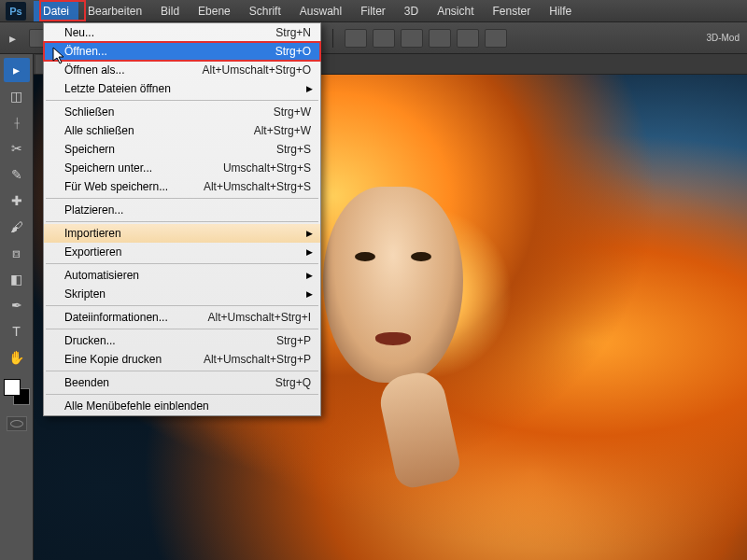  I want to click on menu-item-f-r-web-speichern-: Für Web speichern...Alt+Umschalt+Strg+S, so click(182, 187).